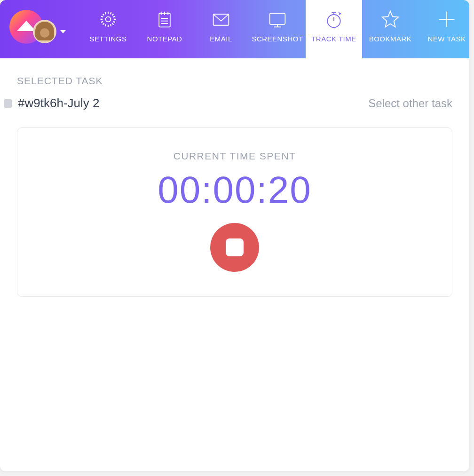  I want to click on avatar, so click(45, 32).